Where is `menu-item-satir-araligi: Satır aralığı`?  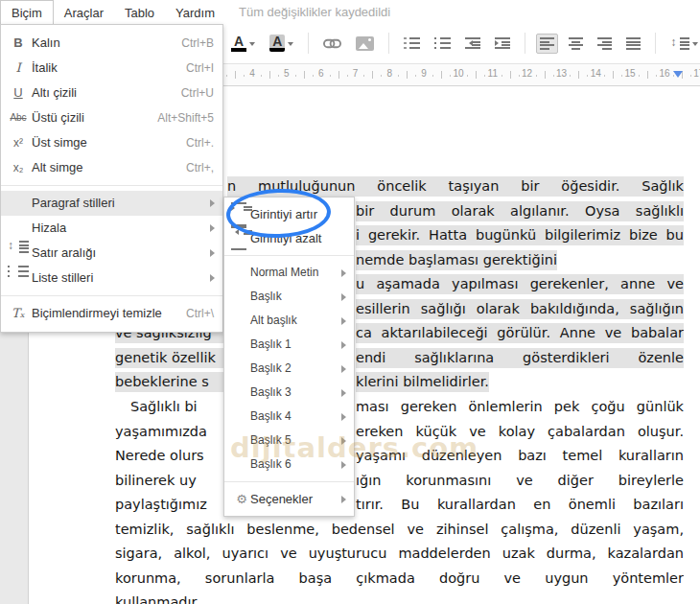 menu-item-satir-araligi: Satır aralığı is located at coordinates (111, 253).